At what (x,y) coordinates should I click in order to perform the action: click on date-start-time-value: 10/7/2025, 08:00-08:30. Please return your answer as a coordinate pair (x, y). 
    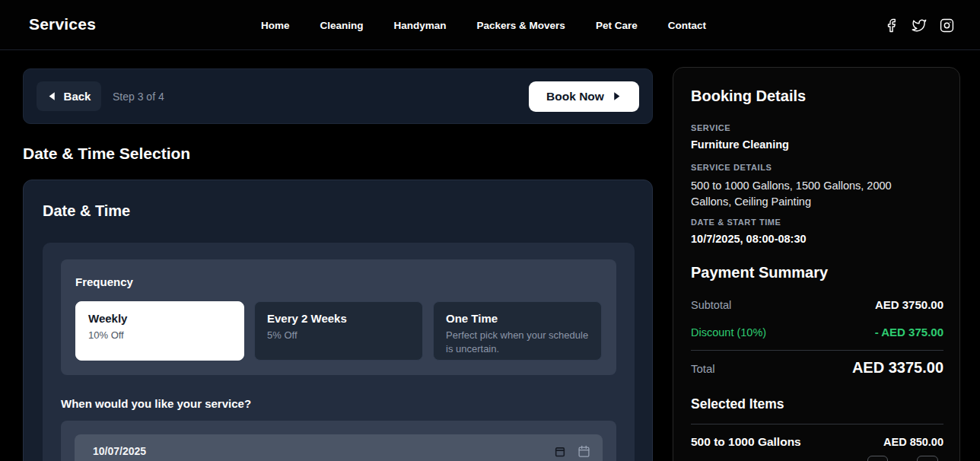
    Looking at the image, I should click on (817, 239).